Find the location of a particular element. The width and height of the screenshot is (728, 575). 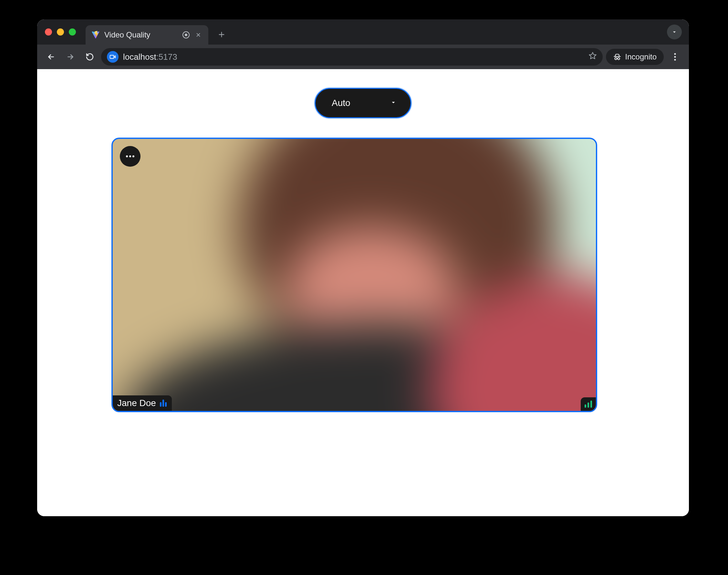

url-text: localhost:5173 is located at coordinates (353, 57).